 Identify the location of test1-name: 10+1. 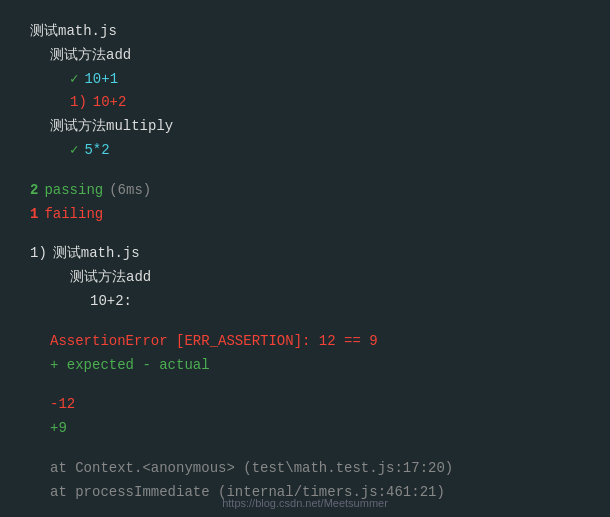
(101, 80).